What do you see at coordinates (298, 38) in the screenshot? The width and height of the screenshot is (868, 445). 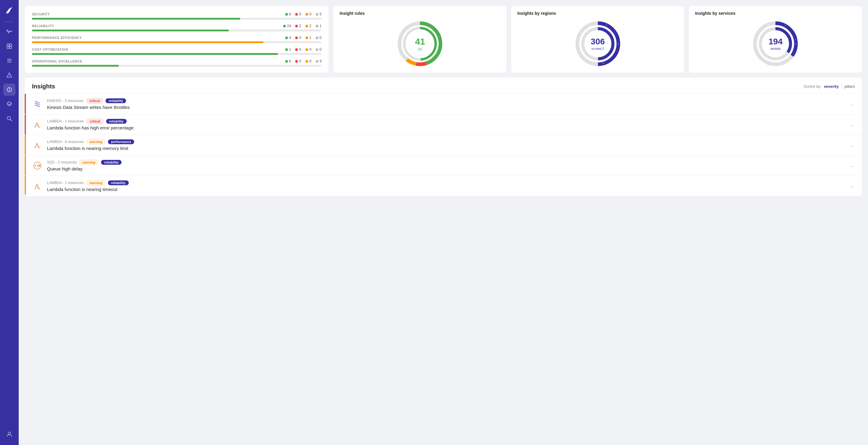 I see `pillar-badge-red: 0` at bounding box center [298, 38].